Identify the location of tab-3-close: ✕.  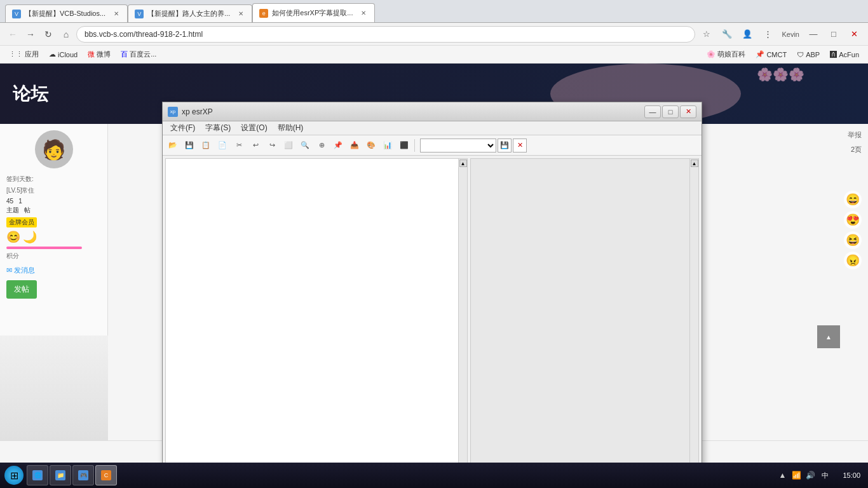
(363, 13).